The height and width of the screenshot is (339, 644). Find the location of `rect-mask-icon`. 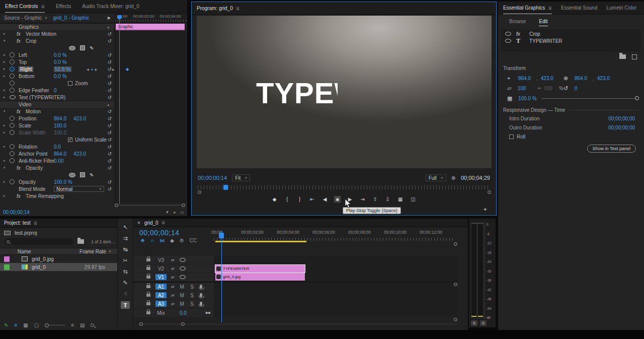

rect-mask-icon is located at coordinates (83, 175).